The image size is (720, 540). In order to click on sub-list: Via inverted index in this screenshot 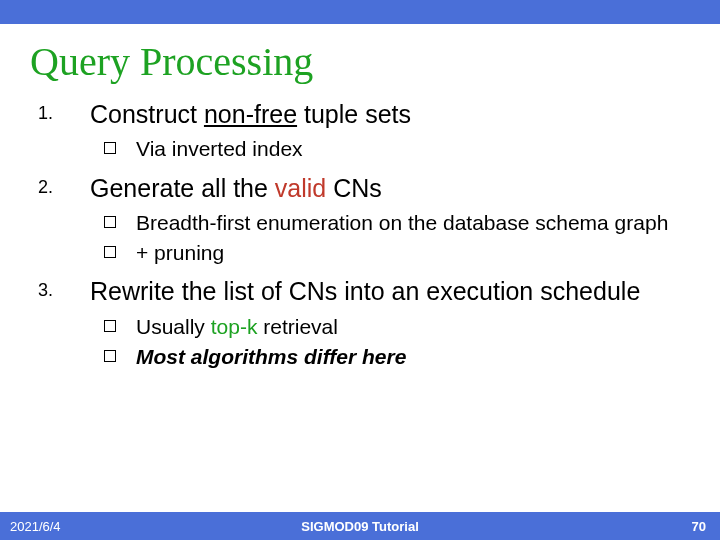, I will do `click(390, 149)`.